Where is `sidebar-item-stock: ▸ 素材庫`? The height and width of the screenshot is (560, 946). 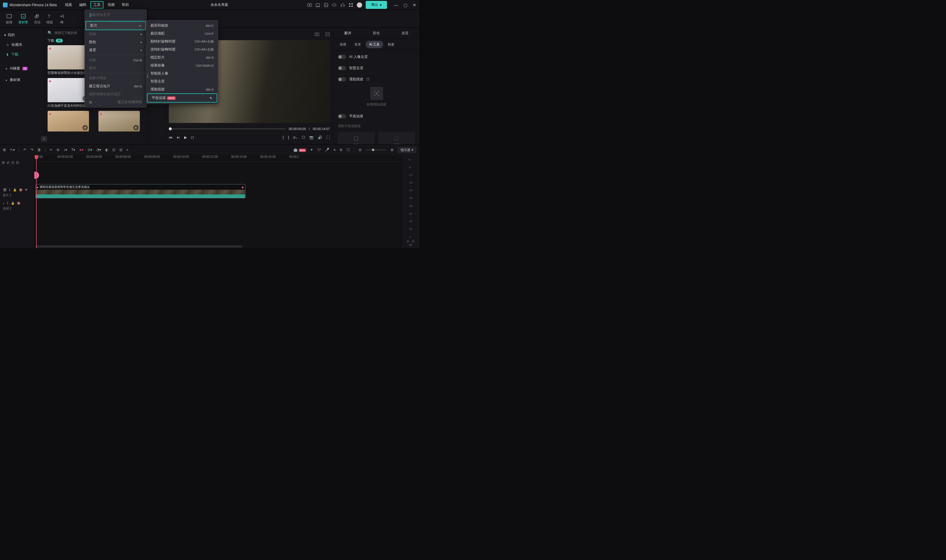
sidebar-item-stock: ▸ 素材庫 is located at coordinates (22, 80).